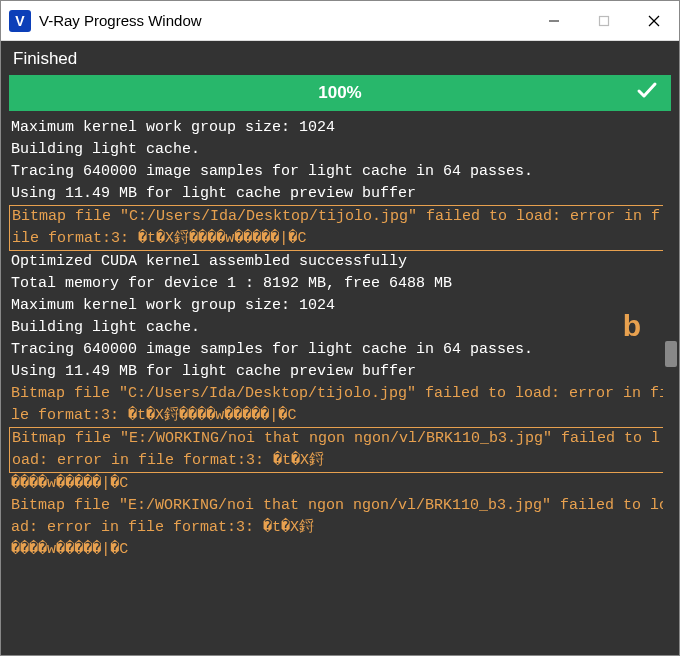 The width and height of the screenshot is (680, 656). I want to click on minimize-button, so click(554, 20).